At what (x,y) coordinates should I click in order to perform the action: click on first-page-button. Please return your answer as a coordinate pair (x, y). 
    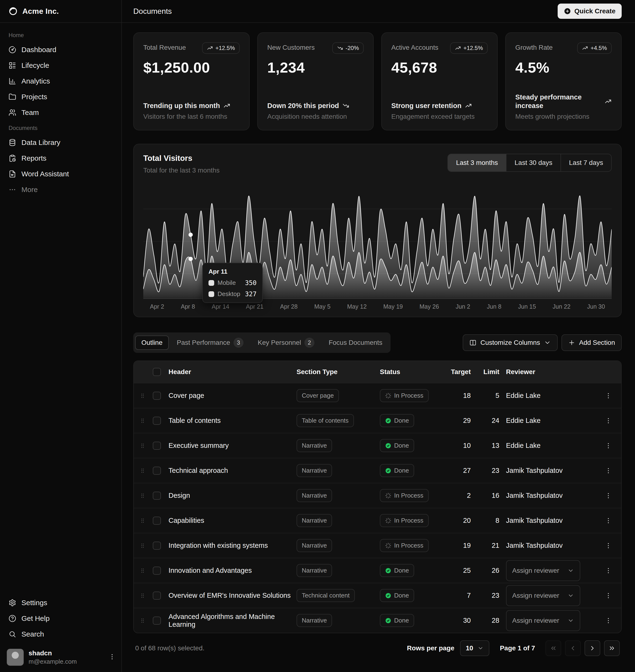
    Looking at the image, I should click on (553, 648).